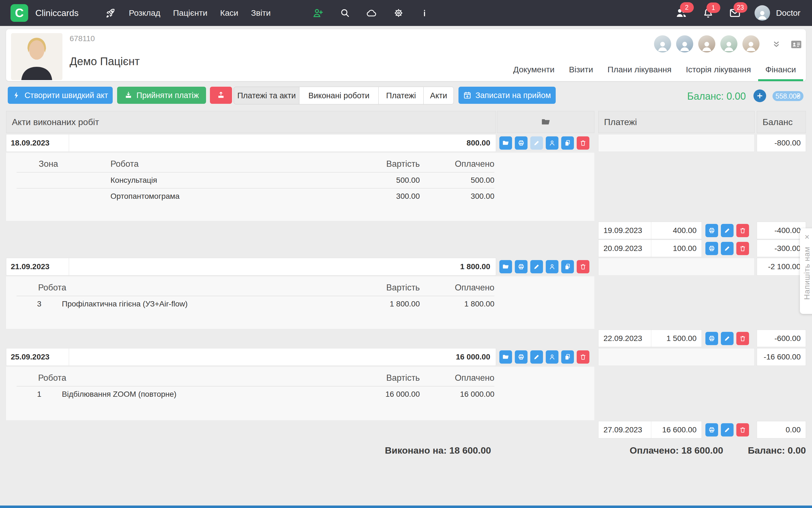  What do you see at coordinates (255, 394) in the screenshot?
I see `work-row: 1 Відбілювання ZOOM (повторне) 16 000.00…` at bounding box center [255, 394].